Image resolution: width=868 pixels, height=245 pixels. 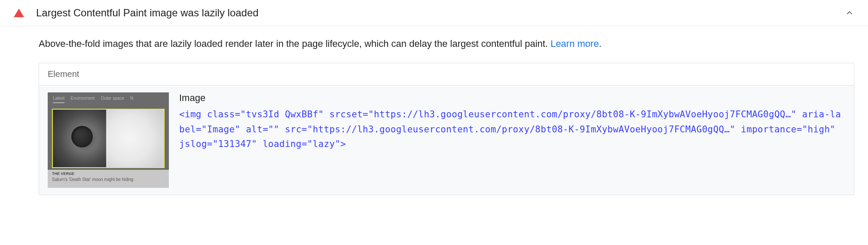 What do you see at coordinates (19, 13) in the screenshot?
I see `warning-triangle-icon` at bounding box center [19, 13].